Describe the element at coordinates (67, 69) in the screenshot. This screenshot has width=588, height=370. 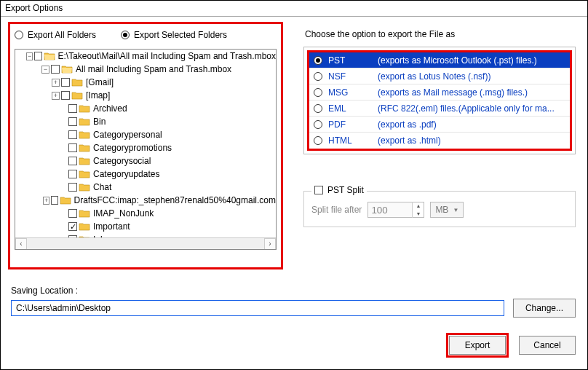
I see `folder-open-icon` at that location.